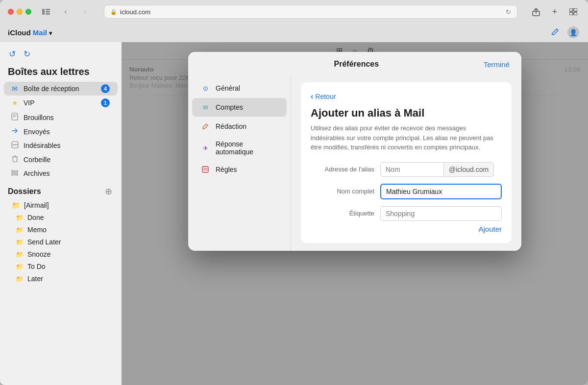 Image resolution: width=588 pixels, height=385 pixels. What do you see at coordinates (135, 12) in the screenshot?
I see `url-text: icloud.com` at bounding box center [135, 12].